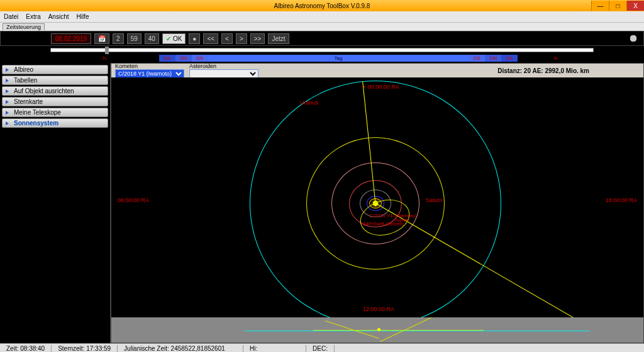 The image size is (644, 352). Describe the element at coordinates (55, 123) in the screenshot. I see `sidebar-item-sonnensystem: Sonnensystem` at that location.